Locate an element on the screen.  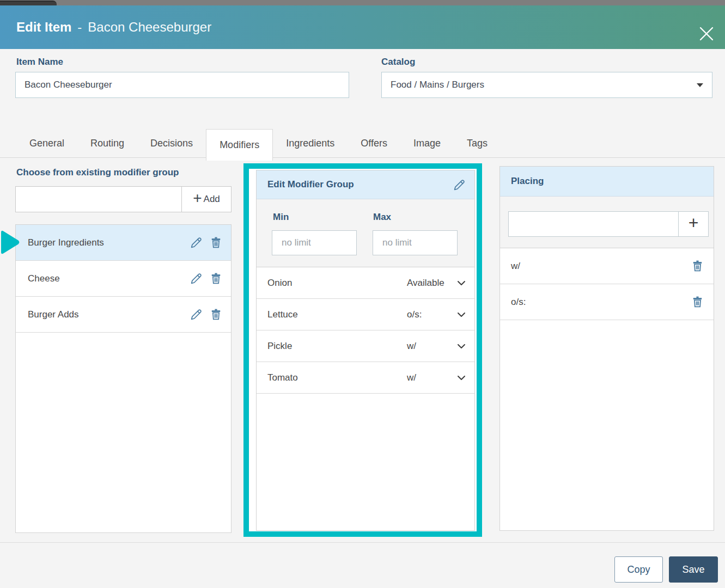
placing-row-os: o/s: is located at coordinates (607, 302).